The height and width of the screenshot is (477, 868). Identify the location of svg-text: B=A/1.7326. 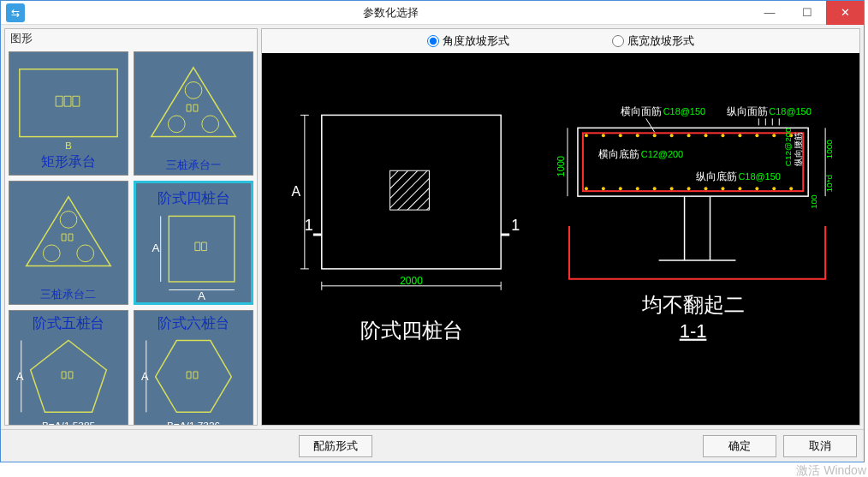
(193, 422).